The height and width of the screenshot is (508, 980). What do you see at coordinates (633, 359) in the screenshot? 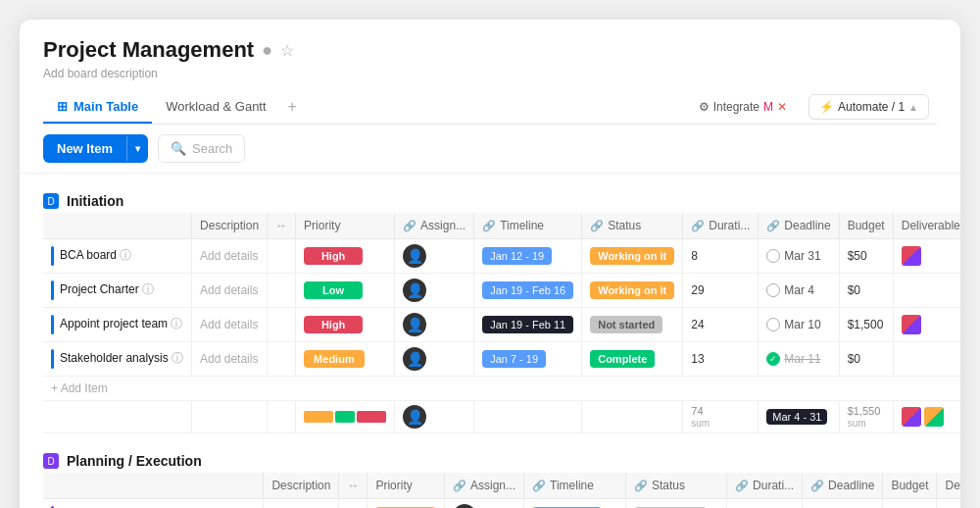
I see `row-status: Complete` at bounding box center [633, 359].